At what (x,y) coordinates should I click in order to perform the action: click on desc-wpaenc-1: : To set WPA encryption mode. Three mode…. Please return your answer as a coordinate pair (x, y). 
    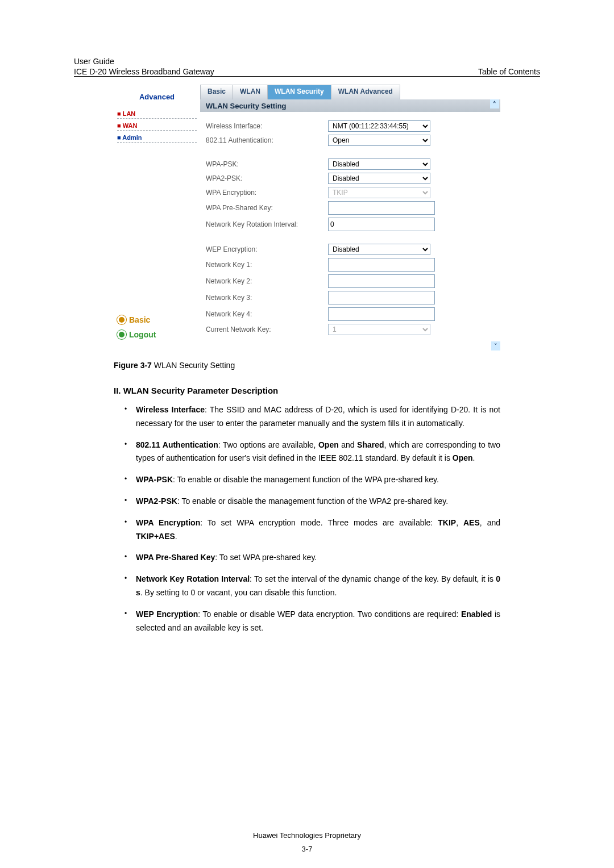
    Looking at the image, I should click on (319, 523).